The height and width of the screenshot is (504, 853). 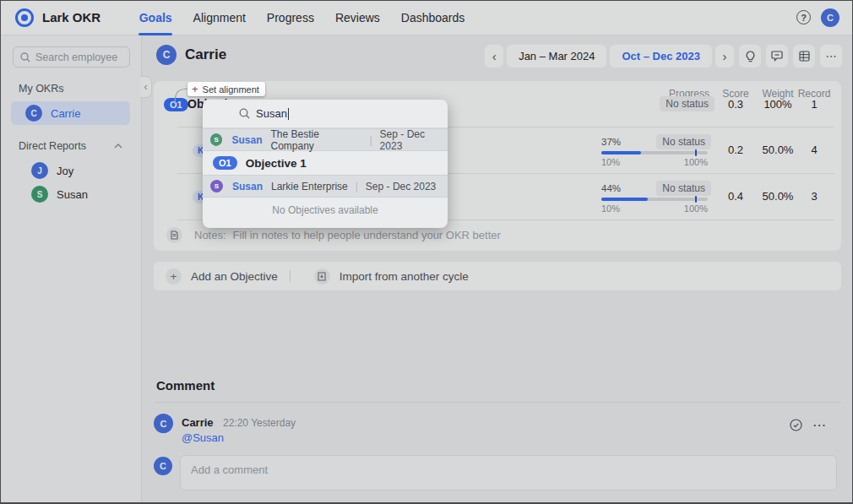 I want to click on tab-dashboards: Dashboards, so click(x=432, y=18).